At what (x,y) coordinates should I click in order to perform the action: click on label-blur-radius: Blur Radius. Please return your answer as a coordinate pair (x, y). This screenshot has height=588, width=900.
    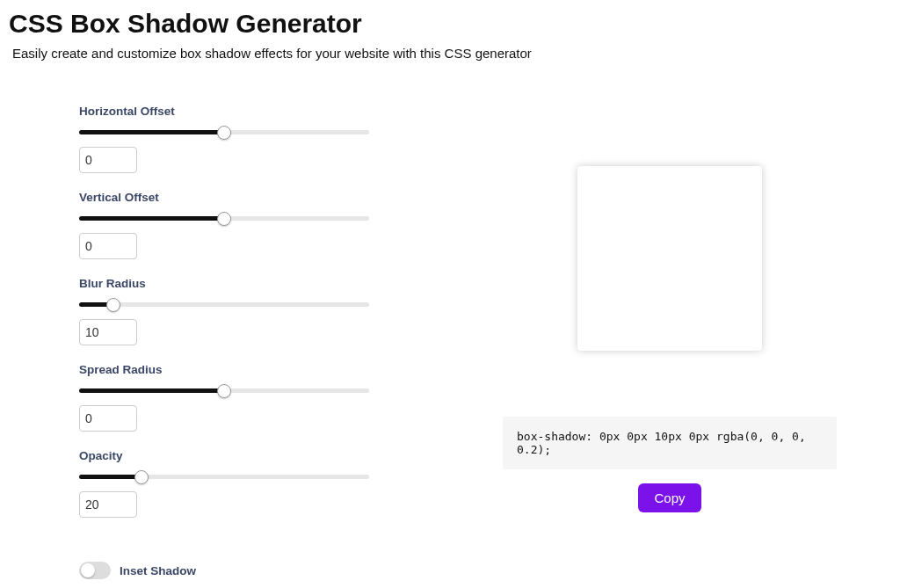
    Looking at the image, I should click on (264, 283).